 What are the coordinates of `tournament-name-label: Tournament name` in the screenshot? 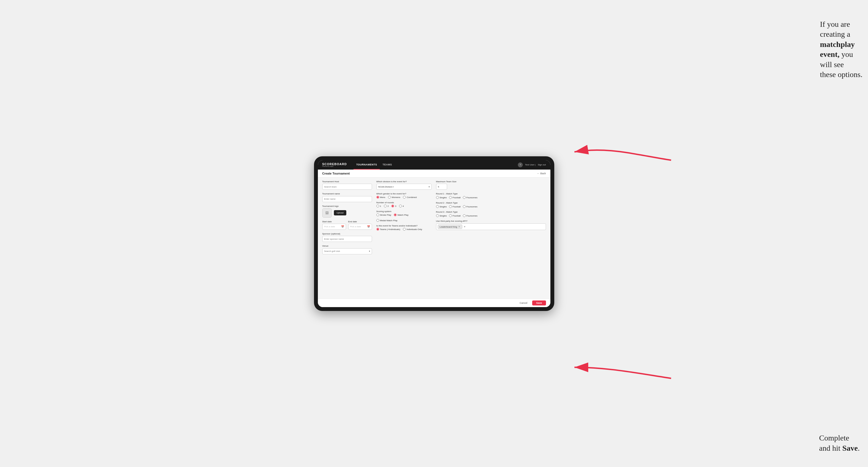 It's located at (347, 194).